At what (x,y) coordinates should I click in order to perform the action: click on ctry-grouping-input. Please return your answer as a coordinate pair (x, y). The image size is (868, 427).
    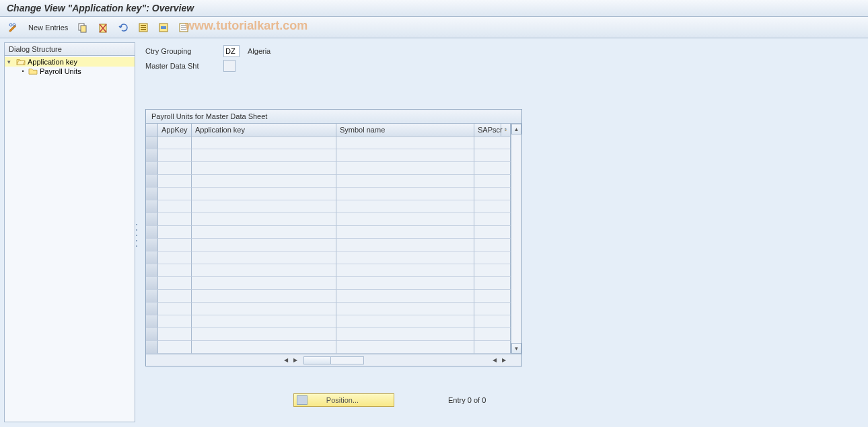
    Looking at the image, I should click on (231, 51).